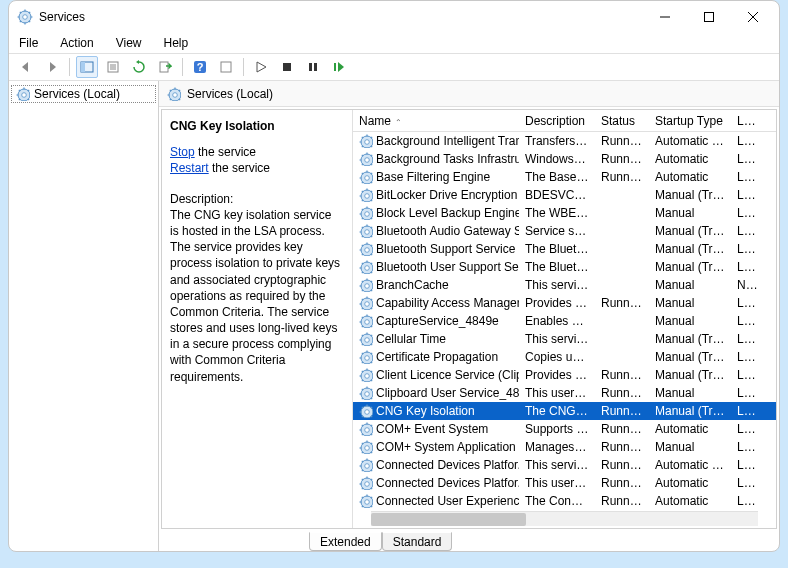 This screenshot has width=788, height=568. Describe the element at coordinates (564, 465) in the screenshot. I see `service-row: Connected Devices Platfor...This service…` at that location.